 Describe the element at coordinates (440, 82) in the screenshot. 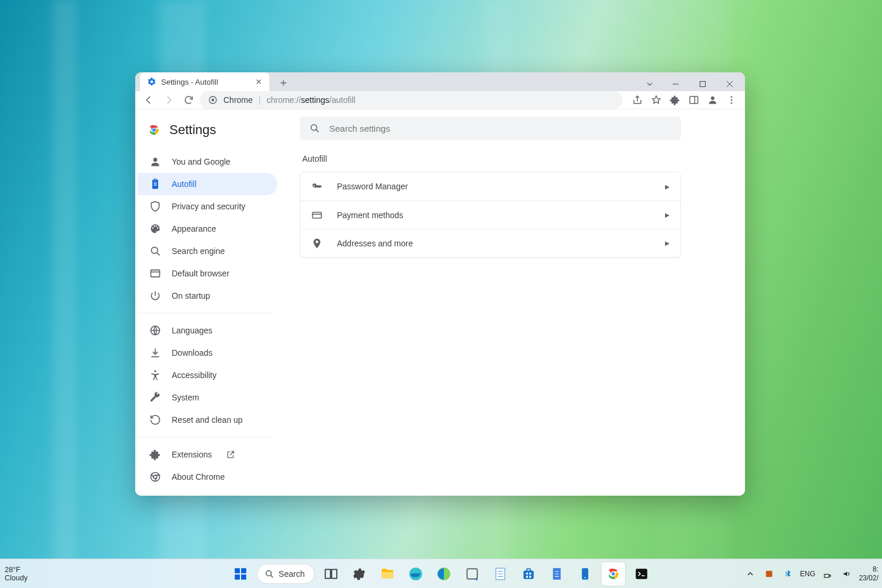

I see `tab-strip: Settings - Autofill` at that location.